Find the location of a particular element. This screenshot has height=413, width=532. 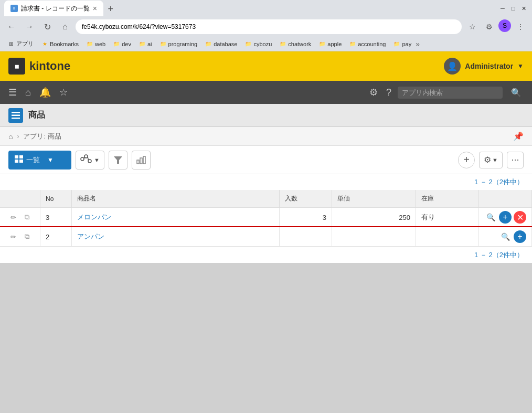

pagination-top: 1 － 2（2件中） is located at coordinates (266, 182).